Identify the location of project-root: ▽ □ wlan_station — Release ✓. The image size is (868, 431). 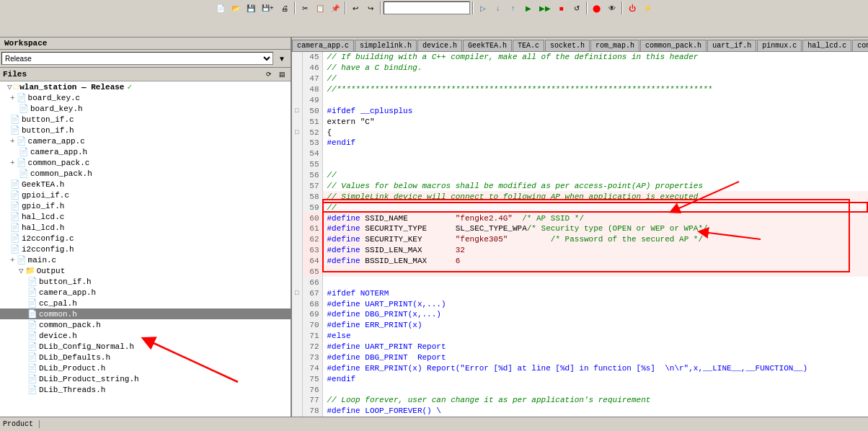
(146, 86).